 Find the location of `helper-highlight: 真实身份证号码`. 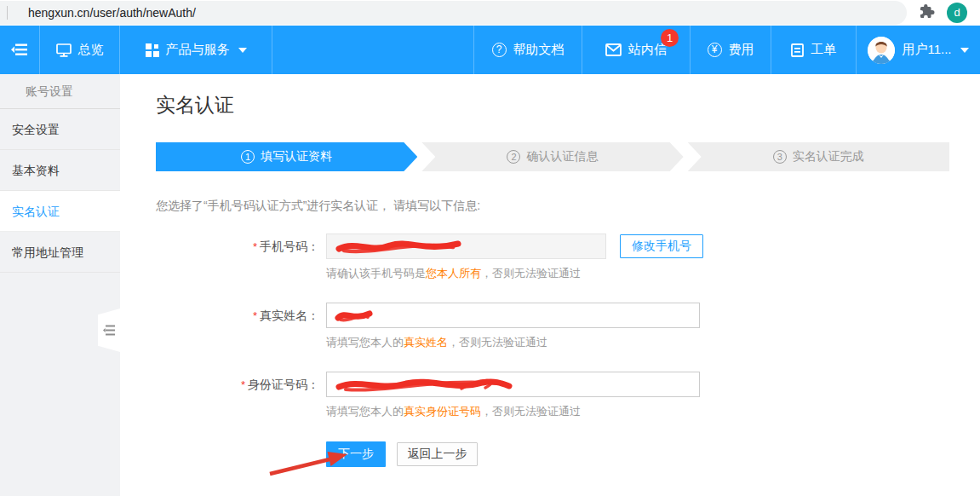

helper-highlight: 真实身份证号码 is located at coordinates (443, 411).